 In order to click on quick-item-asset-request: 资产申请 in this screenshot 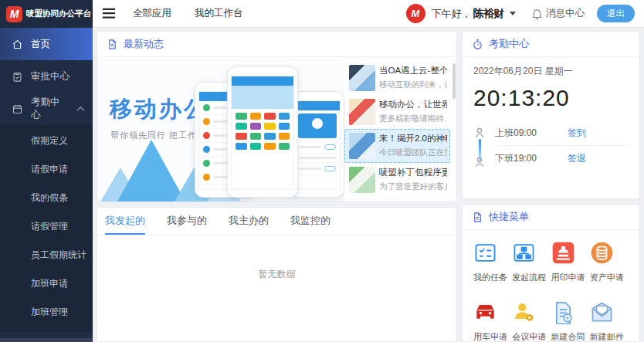, I will do `click(609, 262)`.